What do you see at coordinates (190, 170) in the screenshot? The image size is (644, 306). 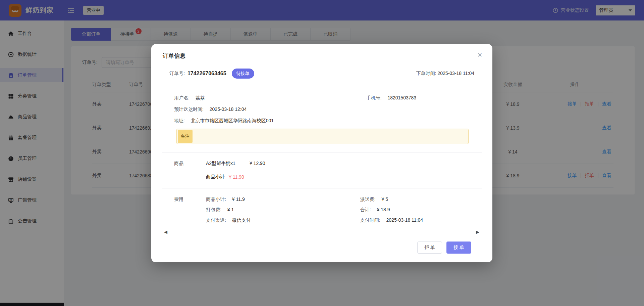 I see `goods-label: 商品` at bounding box center [190, 170].